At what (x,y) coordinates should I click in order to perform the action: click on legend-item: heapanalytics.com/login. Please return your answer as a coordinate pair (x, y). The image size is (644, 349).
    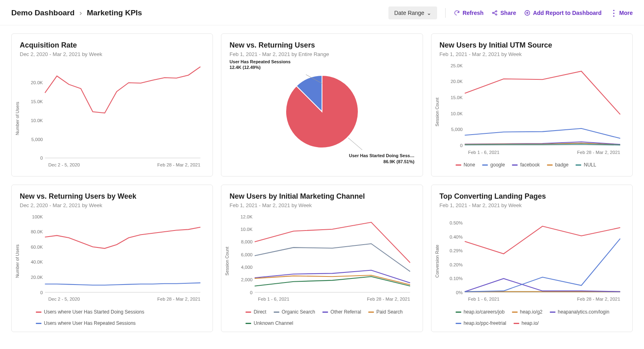
    Looking at the image, I should click on (580, 312).